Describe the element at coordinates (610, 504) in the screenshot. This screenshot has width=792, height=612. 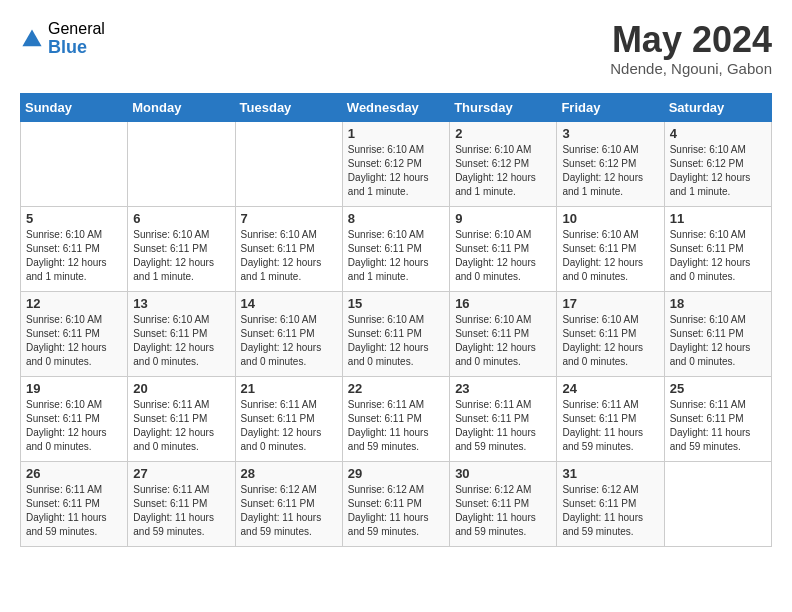
I see `day-cell: 31Sunrise: 6:12 AM Sunset: 6:11 PM Dayli…` at that location.